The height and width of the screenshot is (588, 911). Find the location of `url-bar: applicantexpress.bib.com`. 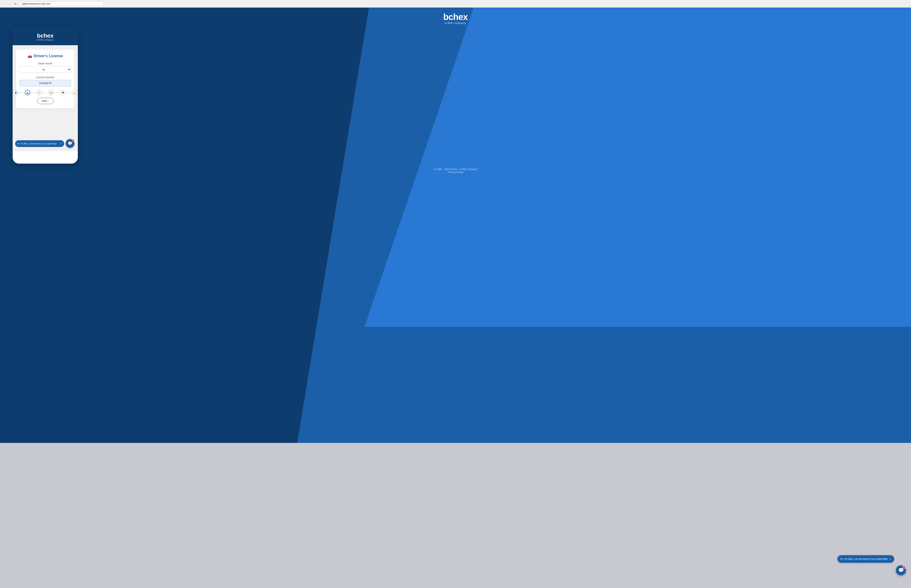

url-bar: applicantexpress.bib.com is located at coordinates (62, 4).